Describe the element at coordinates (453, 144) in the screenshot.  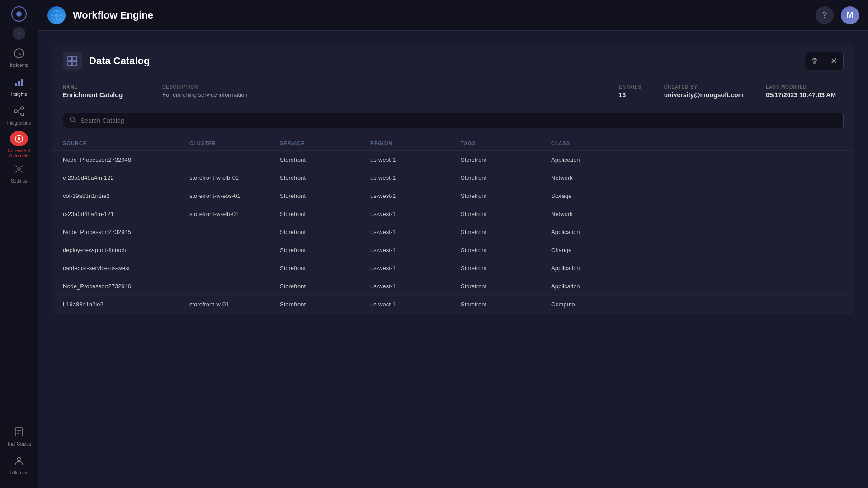
I see `table-header: SOURCE CLUSTER SERVICE REGION TAGS CLASS` at that location.